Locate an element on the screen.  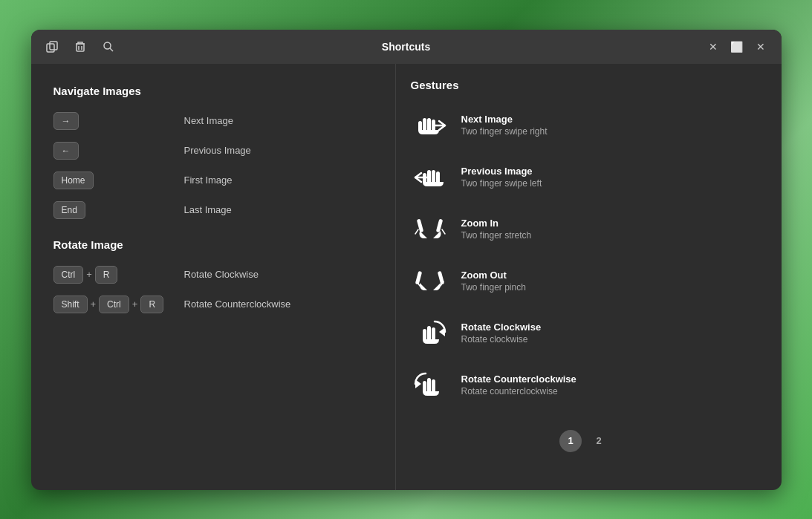
gesture-row-zoom-out: Zoom Out Two finger pinch is located at coordinates (585, 281).